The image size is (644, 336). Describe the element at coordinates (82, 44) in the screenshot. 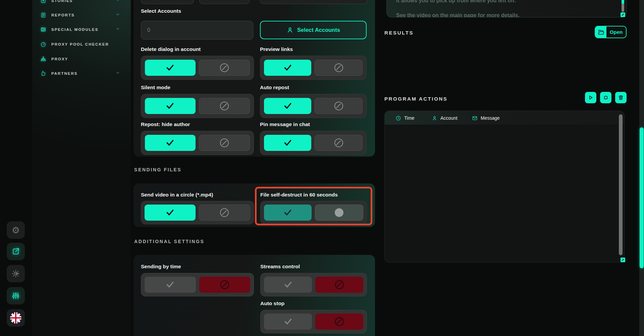

I see `sidebar-item-proxy-pool-checker: PROXY POOL CHECKER` at that location.